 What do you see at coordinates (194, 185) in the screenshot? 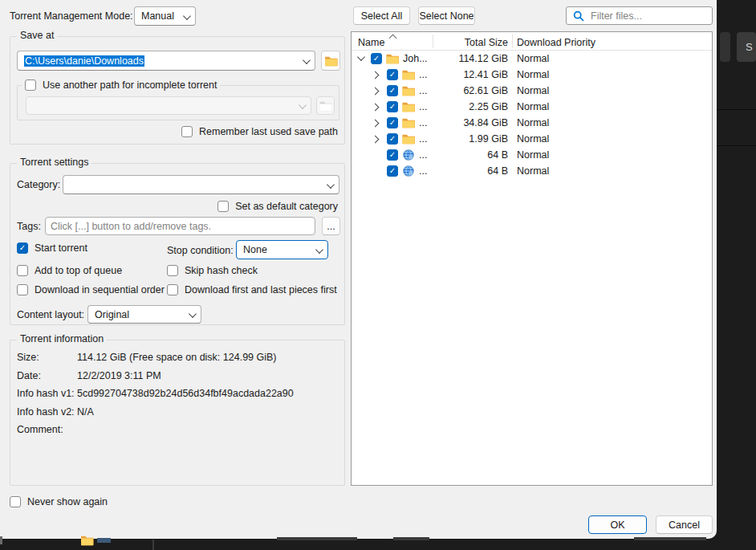
I see `category-input` at bounding box center [194, 185].